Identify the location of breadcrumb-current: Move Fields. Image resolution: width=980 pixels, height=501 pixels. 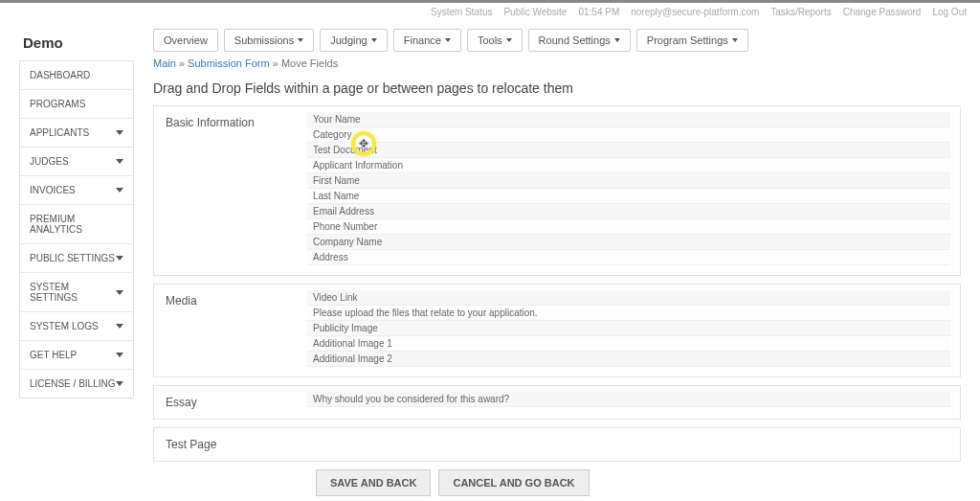
(310, 63).